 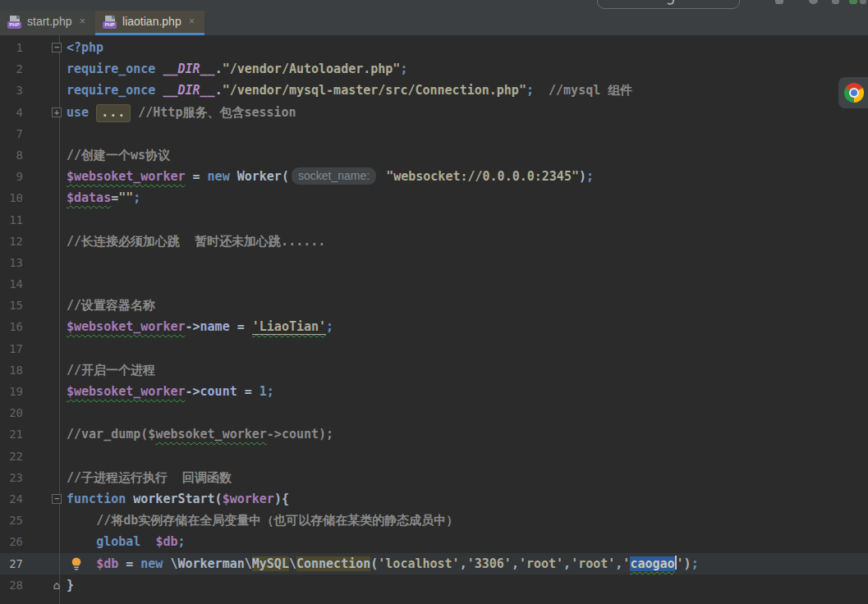 I want to click on gutter-cell: 24−, so click(x=30, y=499).